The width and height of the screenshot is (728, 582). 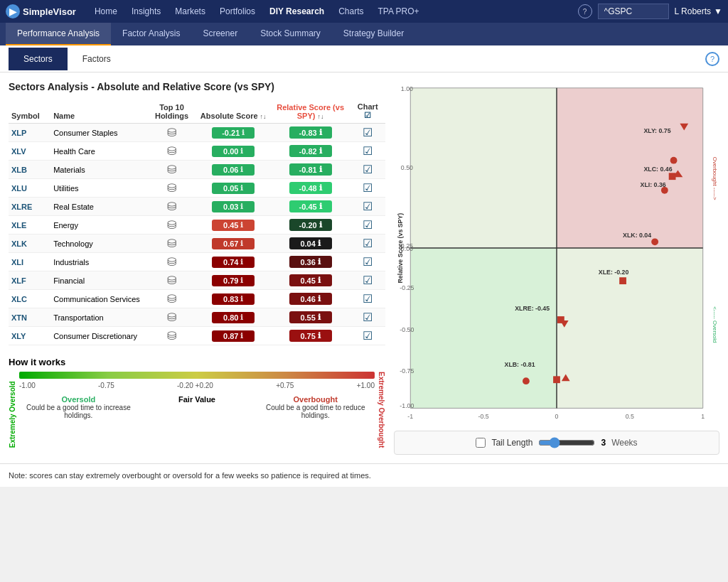 What do you see at coordinates (30, 112) in the screenshot?
I see `th-symbol: Symbol` at bounding box center [30, 112].